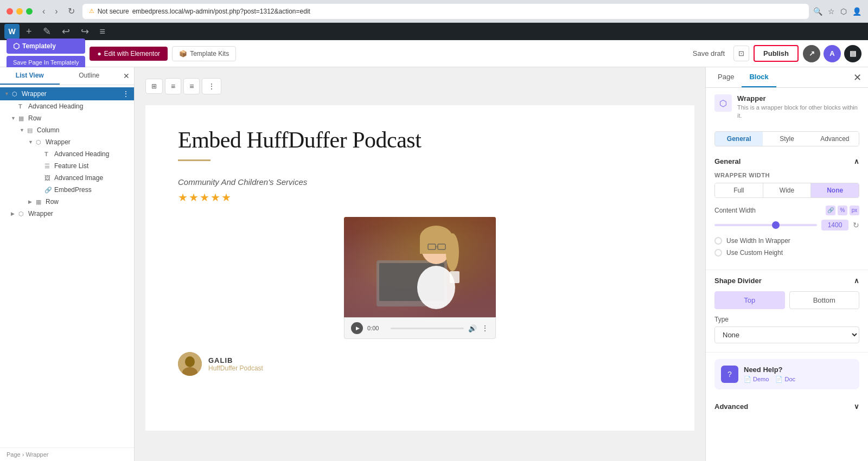 Image resolution: width=868 pixels, height=461 pixels. What do you see at coordinates (835, 225) in the screenshot?
I see `content-width-input` at bounding box center [835, 225].